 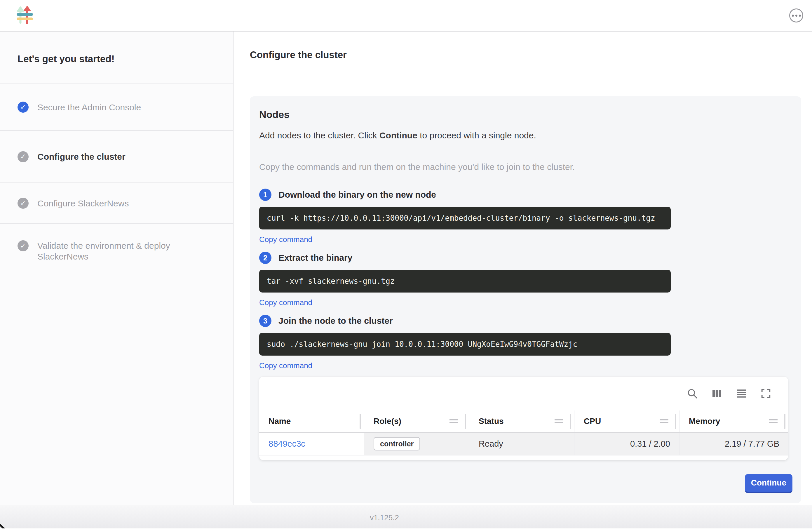 What do you see at coordinates (397, 444) in the screenshot?
I see `role-chip: controller` at bounding box center [397, 444].